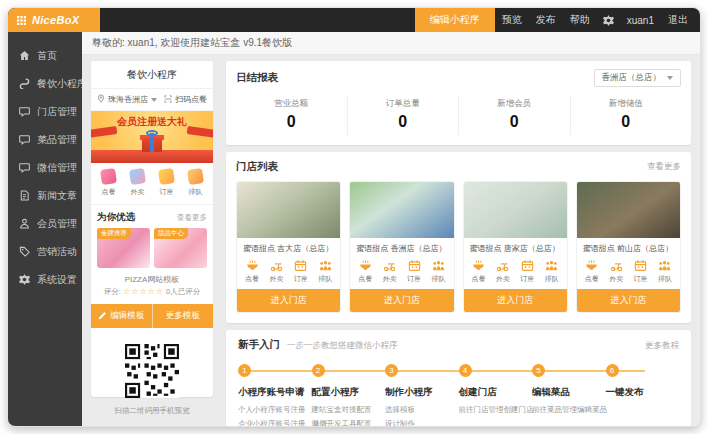 Image resolution: width=708 pixels, height=434 pixels. I want to click on step-item-link: 建站宝盒对接配置, so click(347, 410).